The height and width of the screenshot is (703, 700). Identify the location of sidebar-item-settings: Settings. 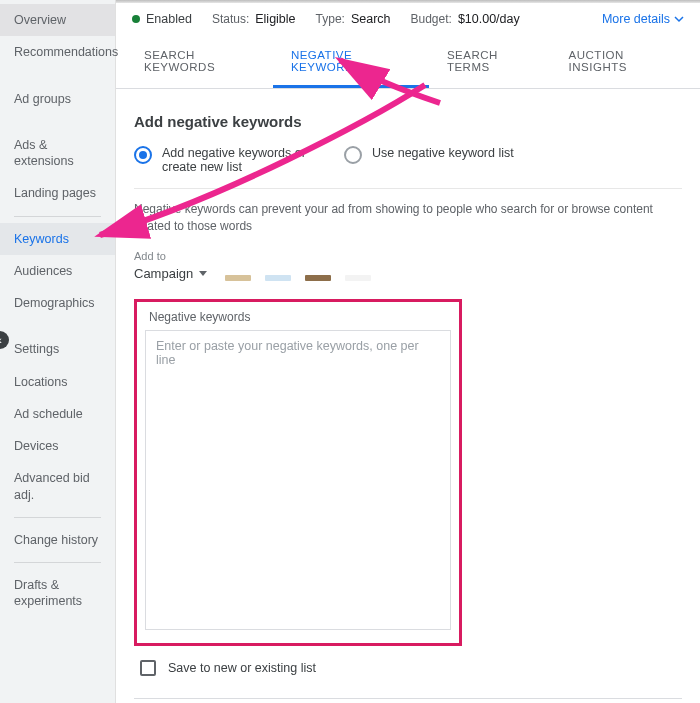
(58, 349).